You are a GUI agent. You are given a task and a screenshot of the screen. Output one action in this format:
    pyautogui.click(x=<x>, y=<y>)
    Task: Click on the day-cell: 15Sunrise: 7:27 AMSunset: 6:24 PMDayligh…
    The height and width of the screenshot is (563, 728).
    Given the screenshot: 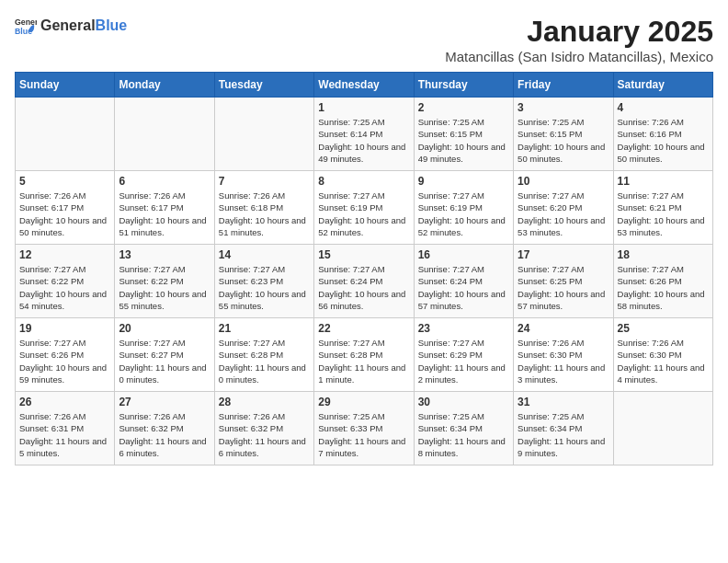 What is the action you would take?
    pyautogui.click(x=364, y=282)
    